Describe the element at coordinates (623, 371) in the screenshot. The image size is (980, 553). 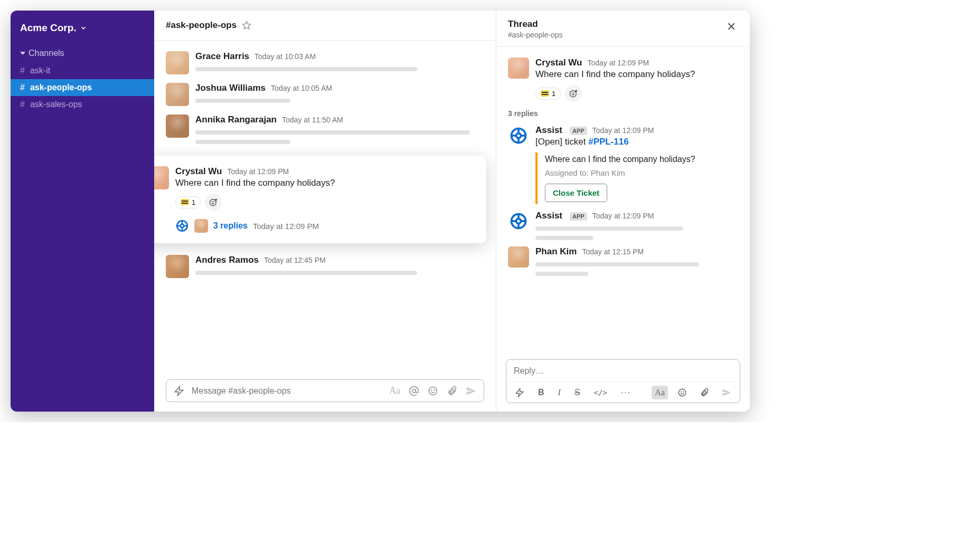
I see `reply-input` at that location.